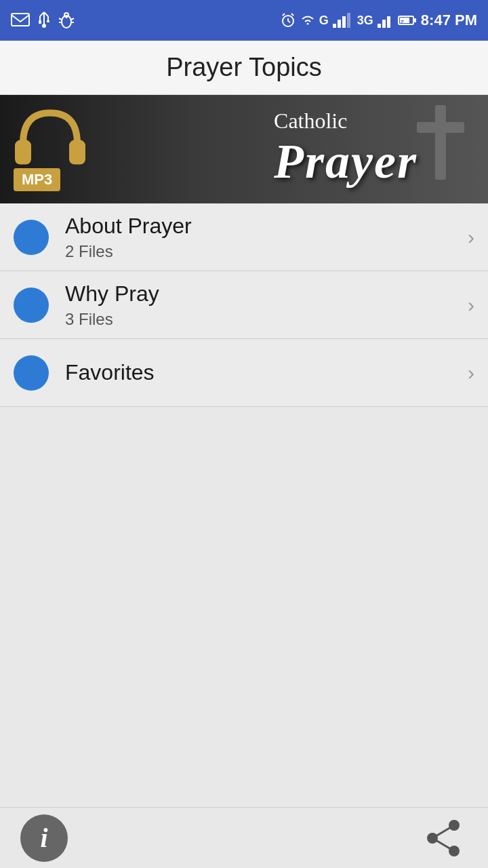 The image size is (488, 868). What do you see at coordinates (407, 20) in the screenshot?
I see `battery-icon: Z` at bounding box center [407, 20].